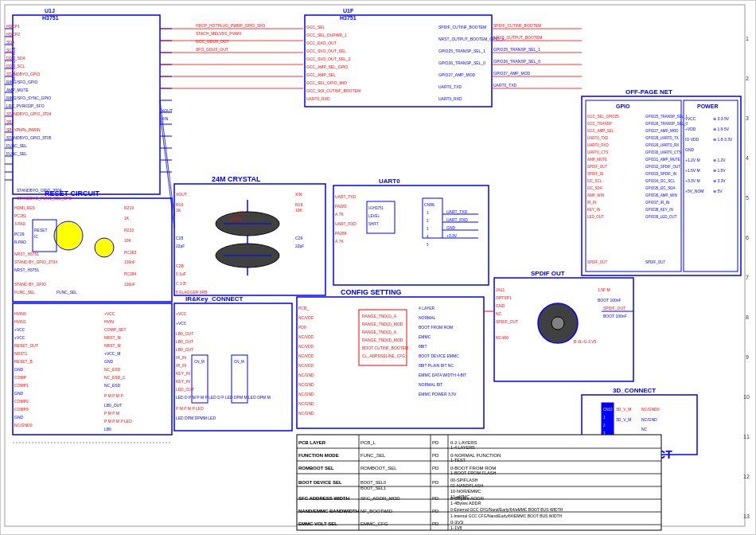  I want to click on svg-text: GPIO34_I2C_SCL, so click(661, 182).